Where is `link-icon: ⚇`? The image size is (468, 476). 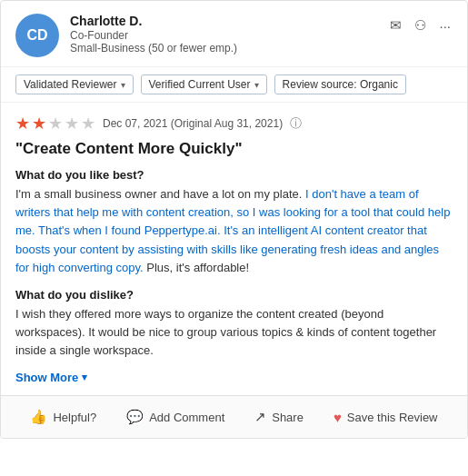 link-icon: ⚇ is located at coordinates (420, 25).